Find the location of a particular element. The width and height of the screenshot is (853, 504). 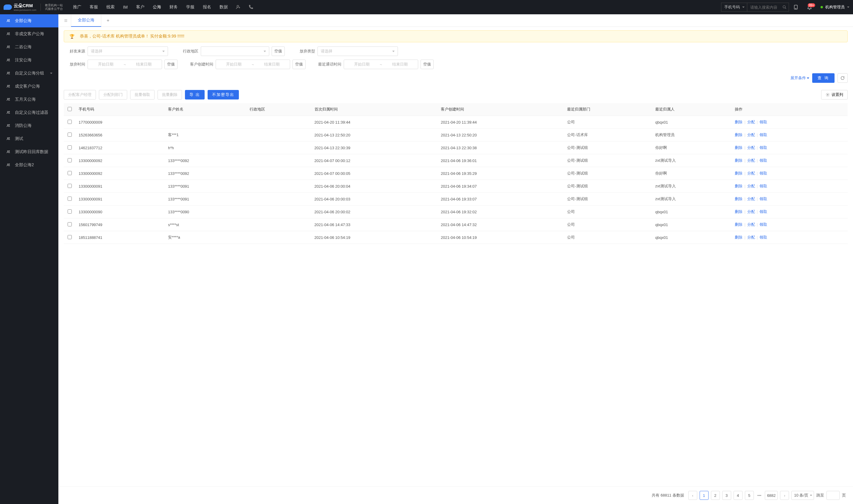

nav-item: 公海 is located at coordinates (157, 7).